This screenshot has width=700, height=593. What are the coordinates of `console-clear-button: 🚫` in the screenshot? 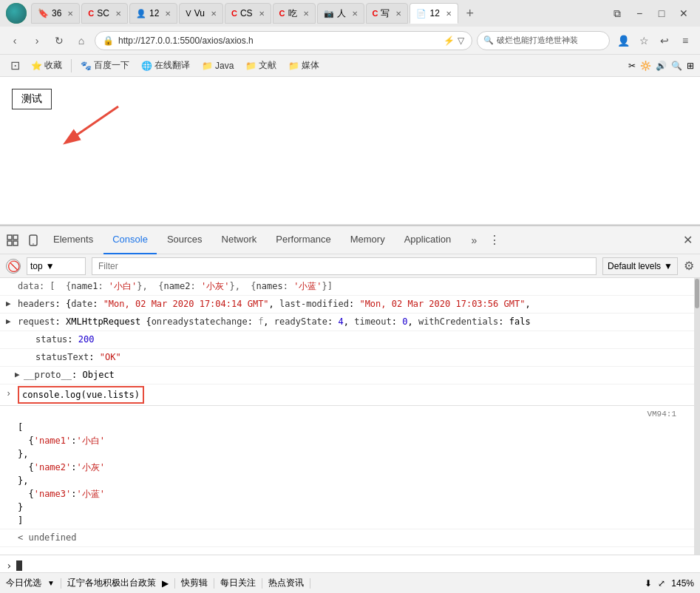 It's located at (13, 266).